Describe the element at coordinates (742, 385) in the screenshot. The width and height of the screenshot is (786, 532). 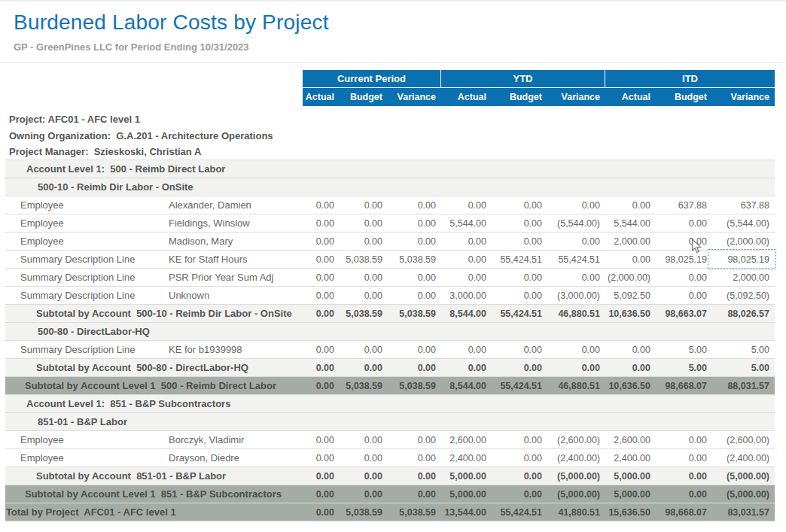
I see `value-cell: 88,031.57` at that location.